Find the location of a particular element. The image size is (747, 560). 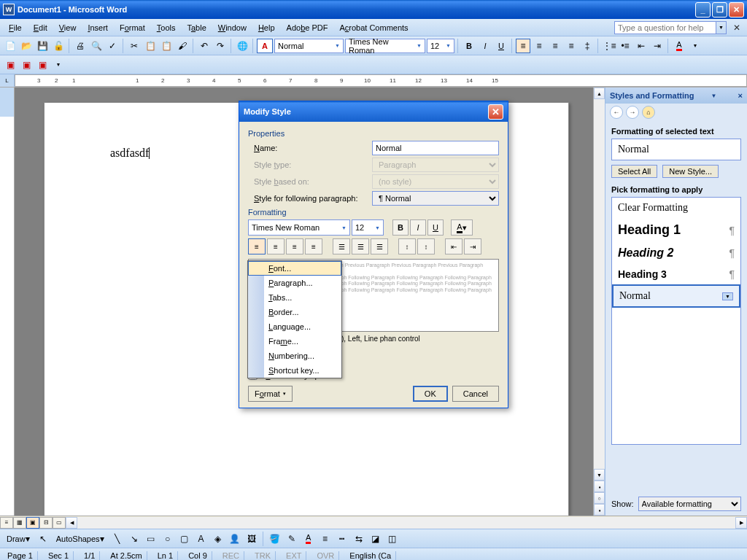

list-item-heading1: Heading 1¶ is located at coordinates (676, 230).